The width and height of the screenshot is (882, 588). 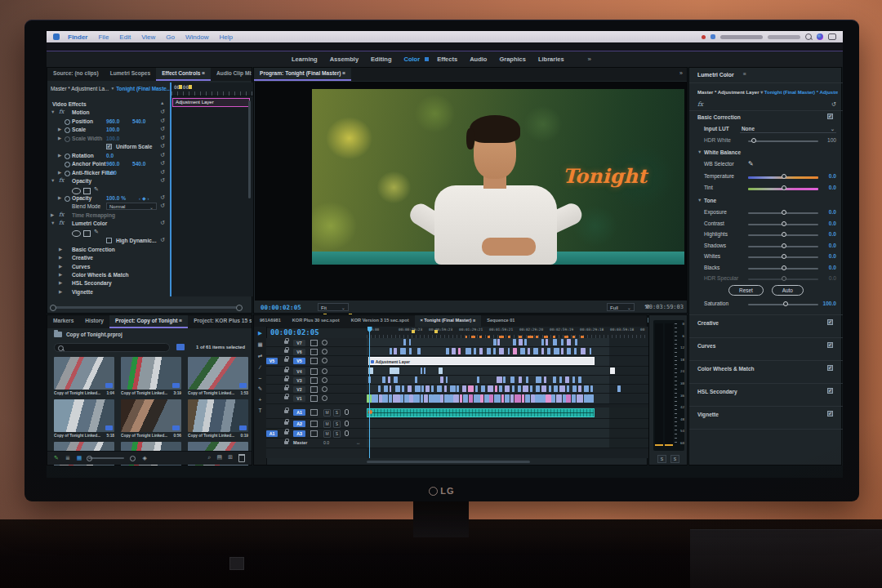 I want to click on track-lane-a1, so click(x=508, y=413).